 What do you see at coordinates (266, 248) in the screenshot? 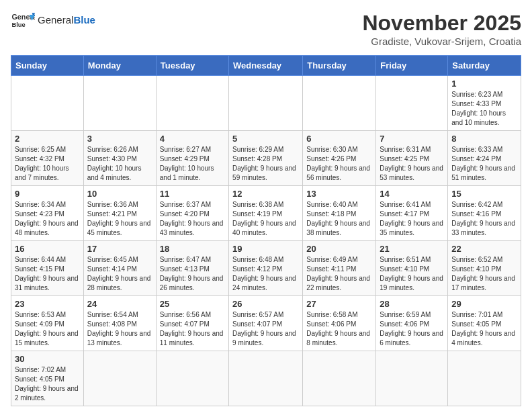
I see `day-number: 19` at bounding box center [266, 248].